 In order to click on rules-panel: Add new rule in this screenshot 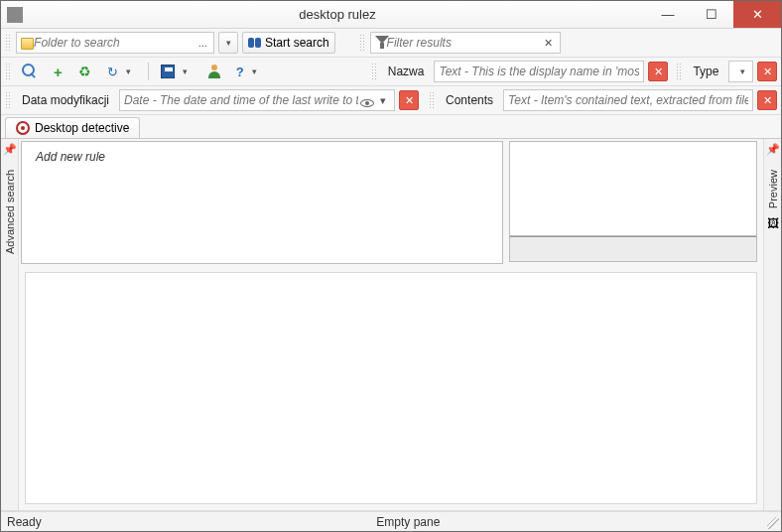, I will do `click(262, 202)`.